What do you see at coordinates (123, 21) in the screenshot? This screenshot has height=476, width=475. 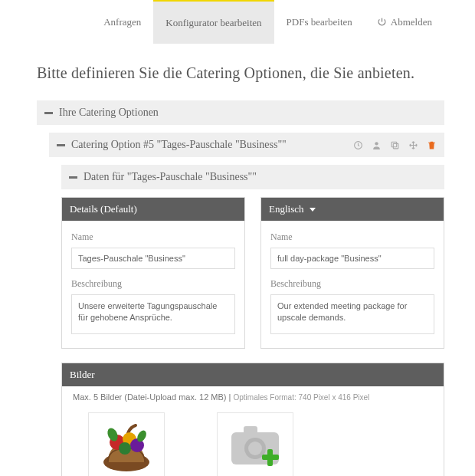 I see `nav-anfragen: Anfragen` at bounding box center [123, 21].